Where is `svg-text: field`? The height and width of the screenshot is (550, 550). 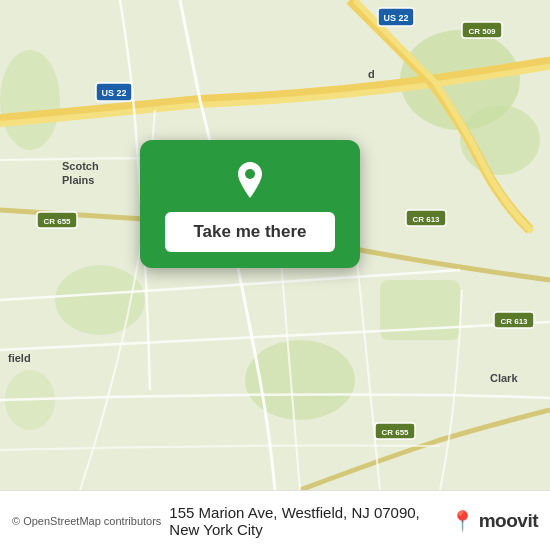
svg-text: field is located at coordinates (20, 358).